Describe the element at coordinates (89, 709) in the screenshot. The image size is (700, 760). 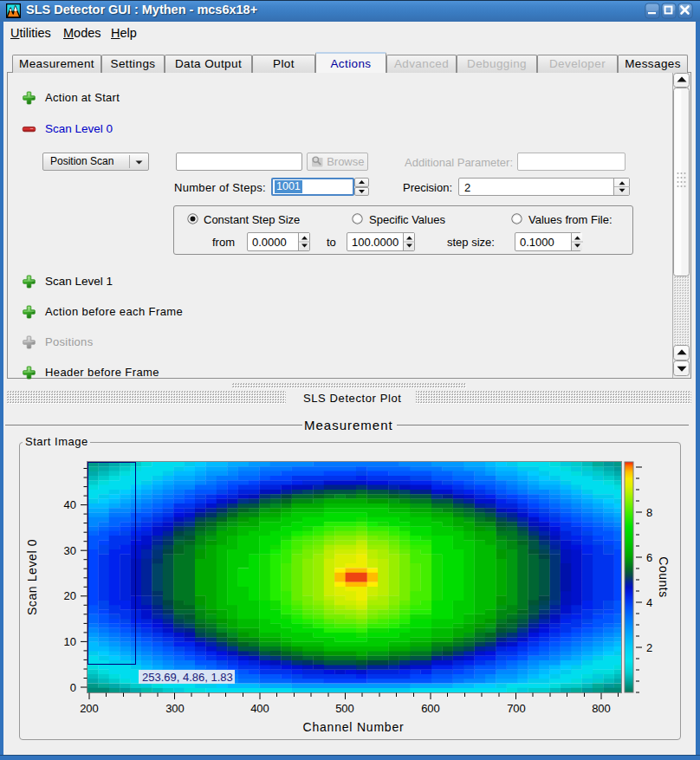
I see `svg-text: 200` at that location.